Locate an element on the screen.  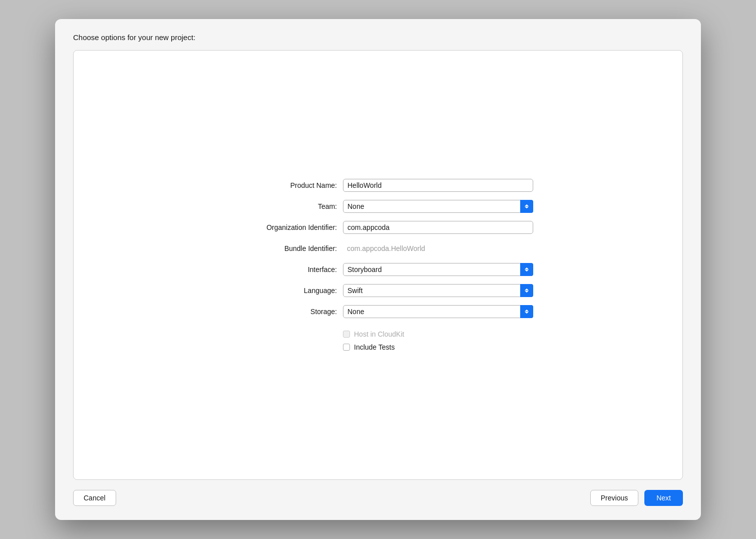
interface-select-wrapper: Storyboard SwiftUI is located at coordinates (438, 270).